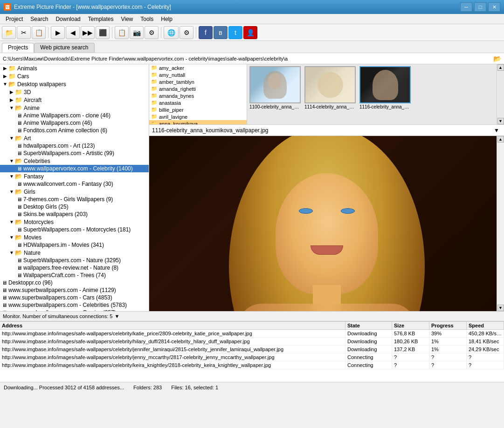 This screenshot has width=504, height=428. I want to click on file-item: 📁 amy_acker, so click(198, 68).